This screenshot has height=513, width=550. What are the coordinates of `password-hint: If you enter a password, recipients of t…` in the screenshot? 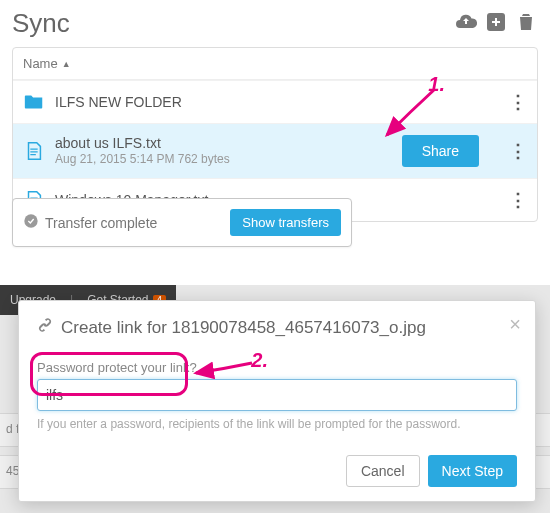 It's located at (277, 424).